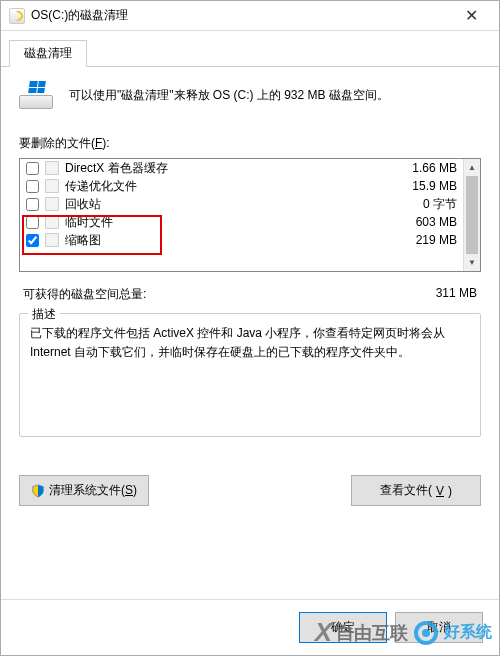 Image resolution: width=500 pixels, height=656 pixels. Describe the element at coordinates (250, 16) in the screenshot. I see `titlebar: OS(C:)的磁盘清理 ✕` at that location.